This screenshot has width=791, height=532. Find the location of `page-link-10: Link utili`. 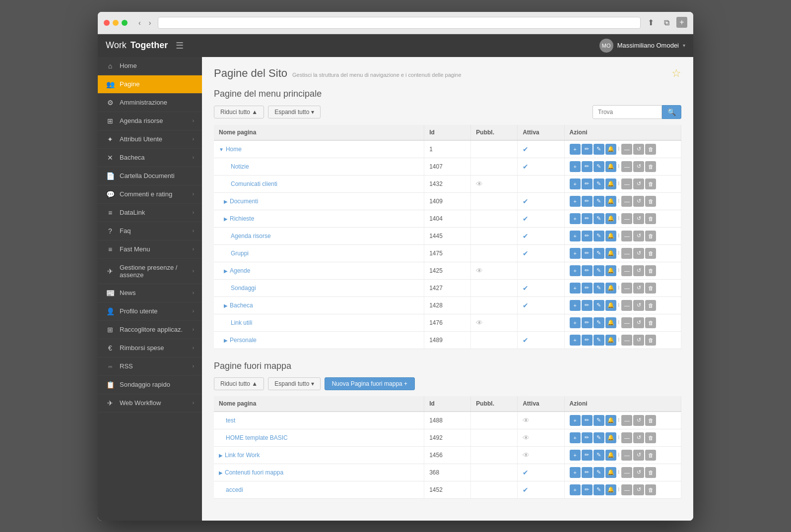

page-link-10: Link utili is located at coordinates (241, 323).